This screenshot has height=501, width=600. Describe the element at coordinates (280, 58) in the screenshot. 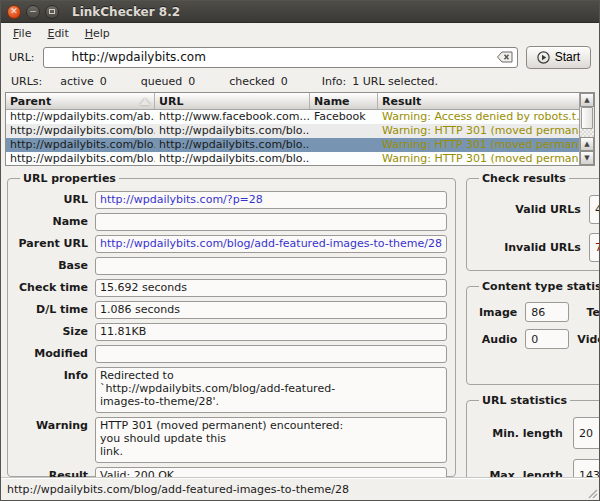

I see `url-input-wrap` at that location.